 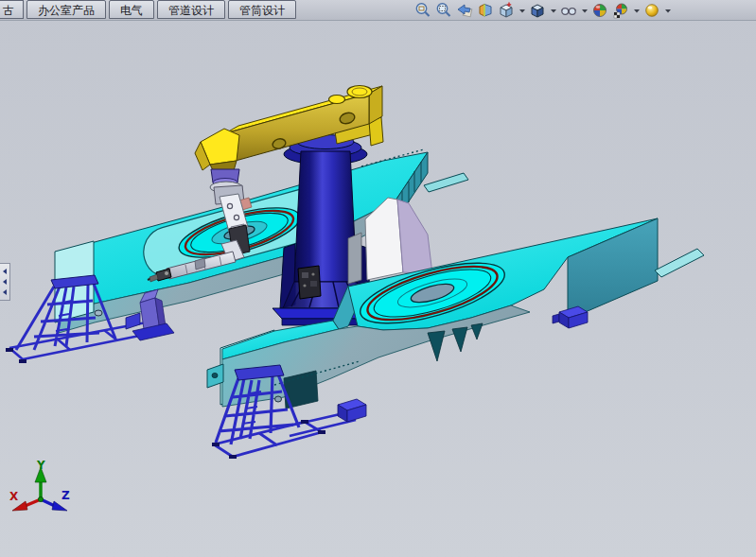 What do you see at coordinates (485, 10) in the screenshot?
I see `section-view-button` at bounding box center [485, 10].